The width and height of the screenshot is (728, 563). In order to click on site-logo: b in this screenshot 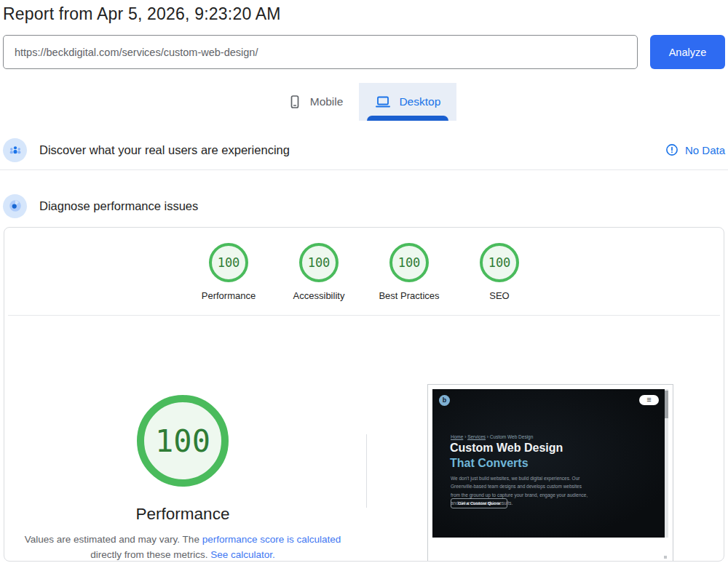, I will do `click(444, 400)`.